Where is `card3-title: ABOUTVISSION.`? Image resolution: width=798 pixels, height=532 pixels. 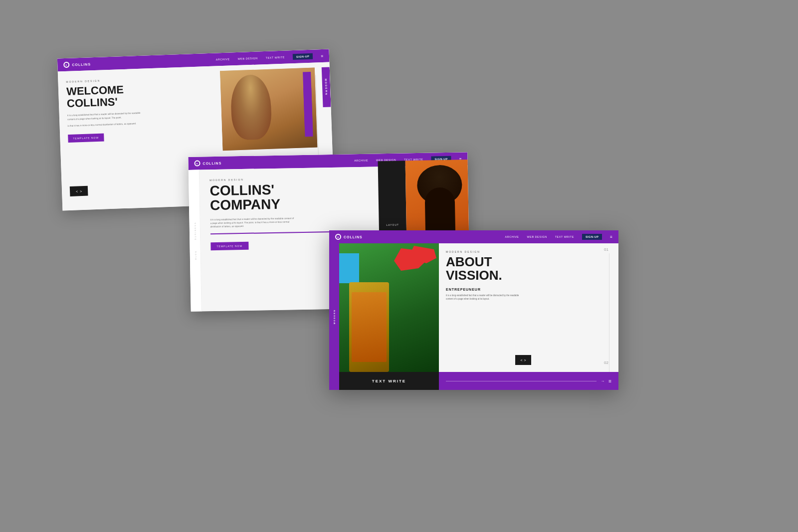 card3-title: ABOUTVISSION. is located at coordinates (529, 269).